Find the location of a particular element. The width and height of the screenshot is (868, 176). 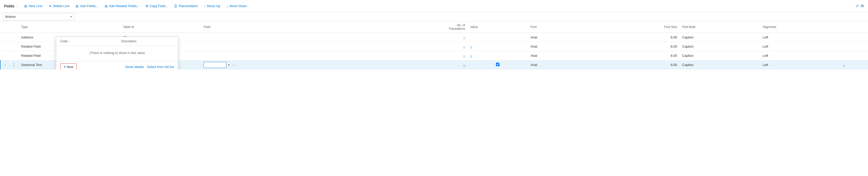

row-field-input-cell: ▾ ··· is located at coordinates (292, 65).